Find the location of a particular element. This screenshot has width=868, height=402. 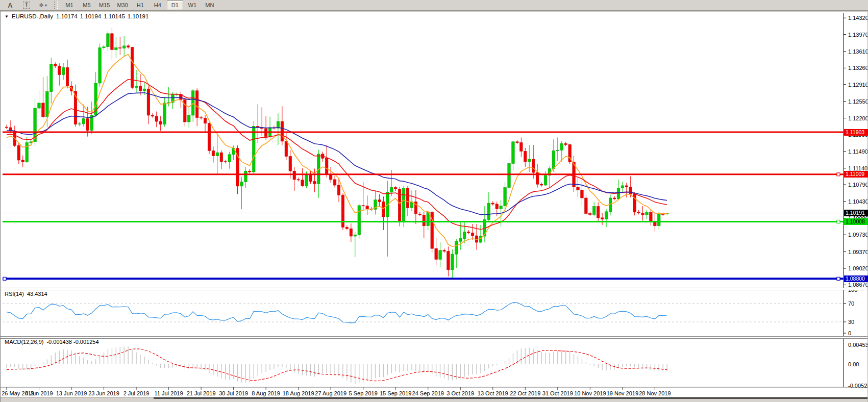

swing-low-line-handle-left is located at coordinates (5, 279).